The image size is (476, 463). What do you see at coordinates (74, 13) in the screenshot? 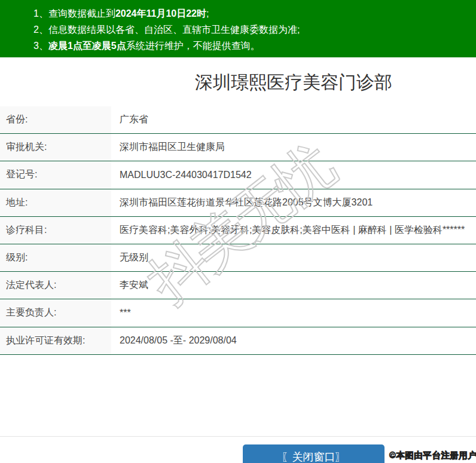
I see `notice-text: 1、查询数据截止到` at bounding box center [74, 13].